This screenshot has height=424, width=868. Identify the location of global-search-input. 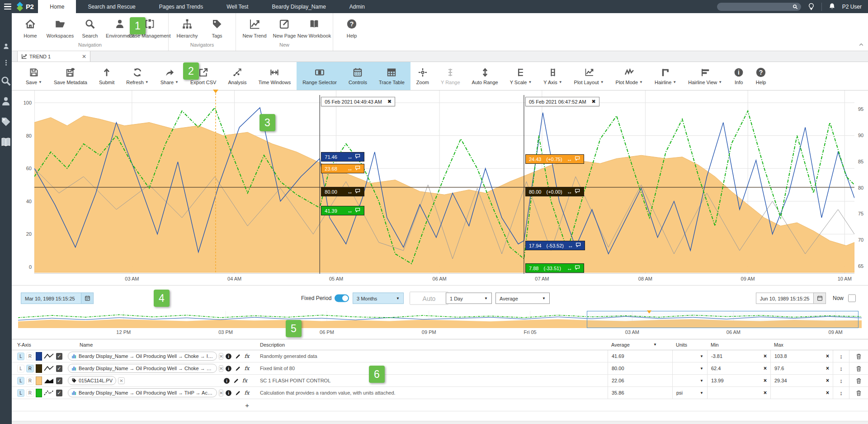
(755, 7).